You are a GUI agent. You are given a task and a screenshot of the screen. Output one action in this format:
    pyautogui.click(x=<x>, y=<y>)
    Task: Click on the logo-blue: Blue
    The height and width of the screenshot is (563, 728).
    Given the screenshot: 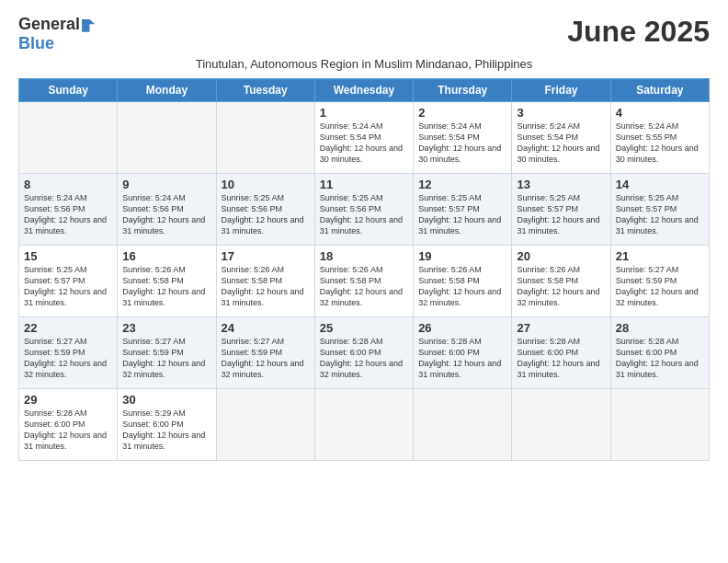 What is the action you would take?
    pyautogui.click(x=37, y=44)
    